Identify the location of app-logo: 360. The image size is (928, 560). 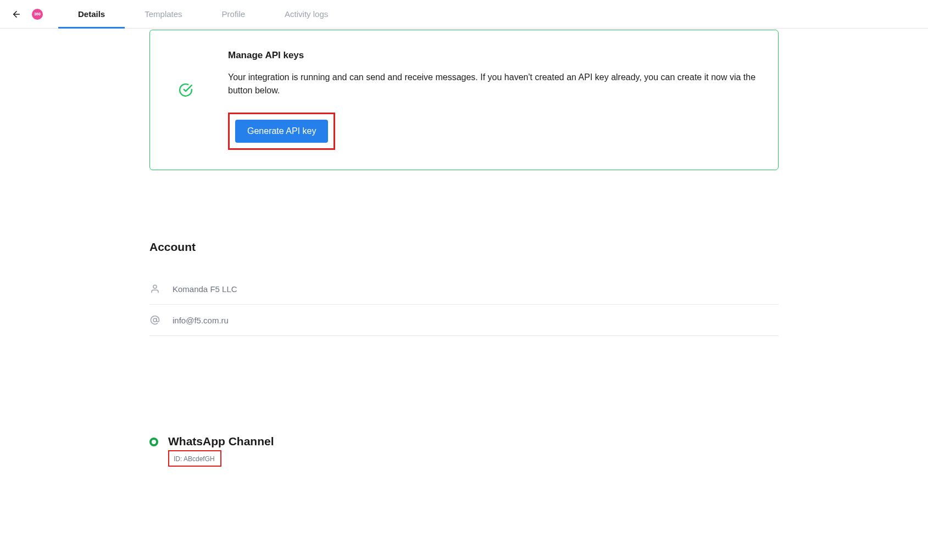
(37, 14).